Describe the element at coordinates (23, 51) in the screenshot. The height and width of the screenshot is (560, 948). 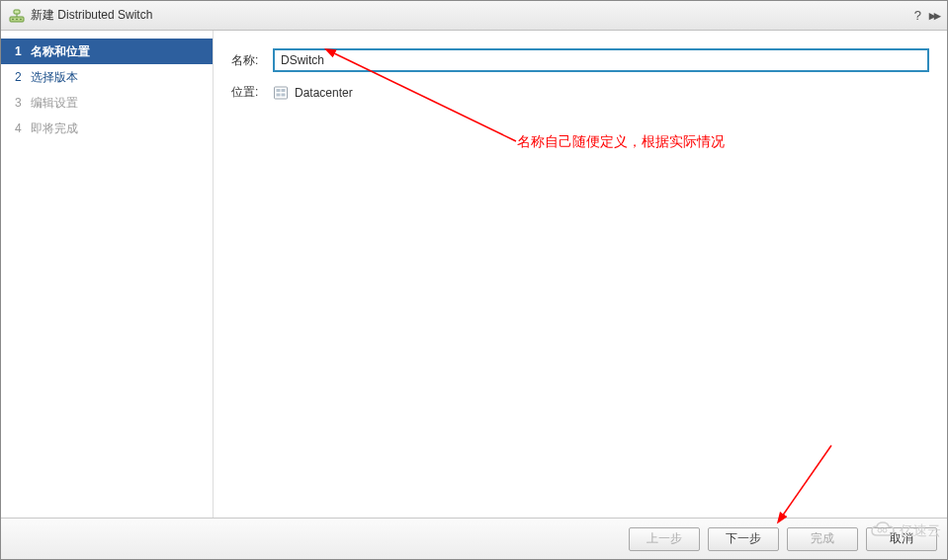
I see `step-number: 1` at that location.